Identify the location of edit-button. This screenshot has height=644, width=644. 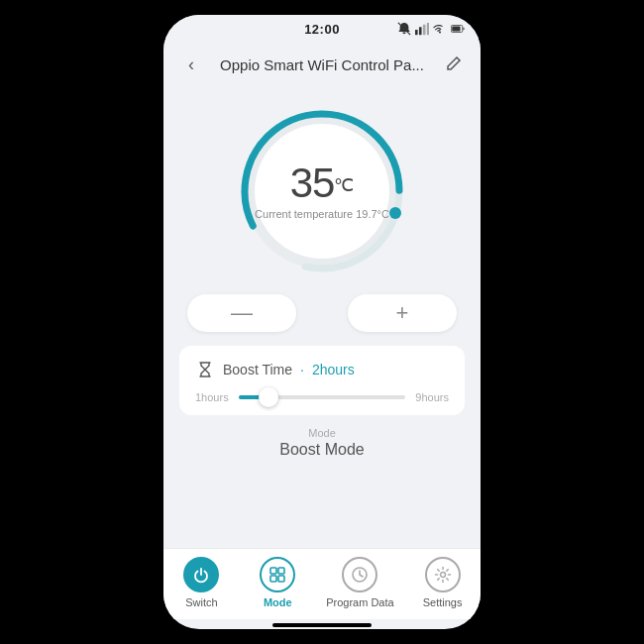
(453, 64).